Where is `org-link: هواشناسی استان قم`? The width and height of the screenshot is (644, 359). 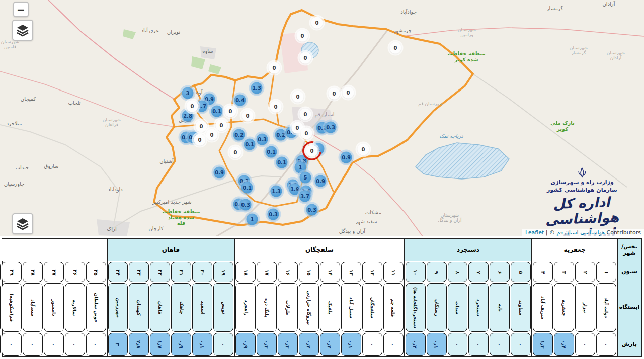
org-link: هواشناسی استان قم is located at coordinates (581, 232).